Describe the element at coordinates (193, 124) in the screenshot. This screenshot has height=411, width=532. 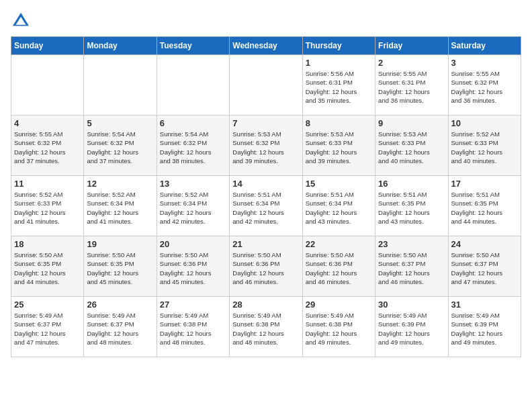
I see `day-number: 6` at that location.